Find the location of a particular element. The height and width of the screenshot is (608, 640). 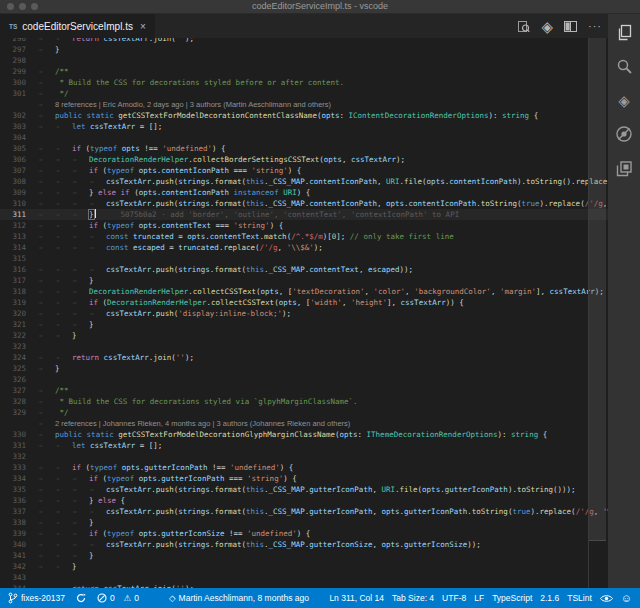

code-line: 315 is located at coordinates (304, 258).